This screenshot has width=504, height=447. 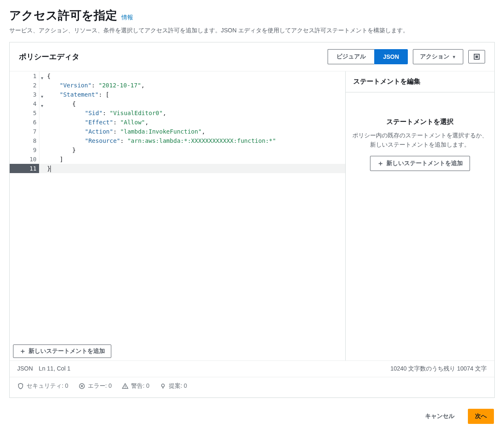 I want to click on diag-security: セキュリティ: 0, so click(x=43, y=386).